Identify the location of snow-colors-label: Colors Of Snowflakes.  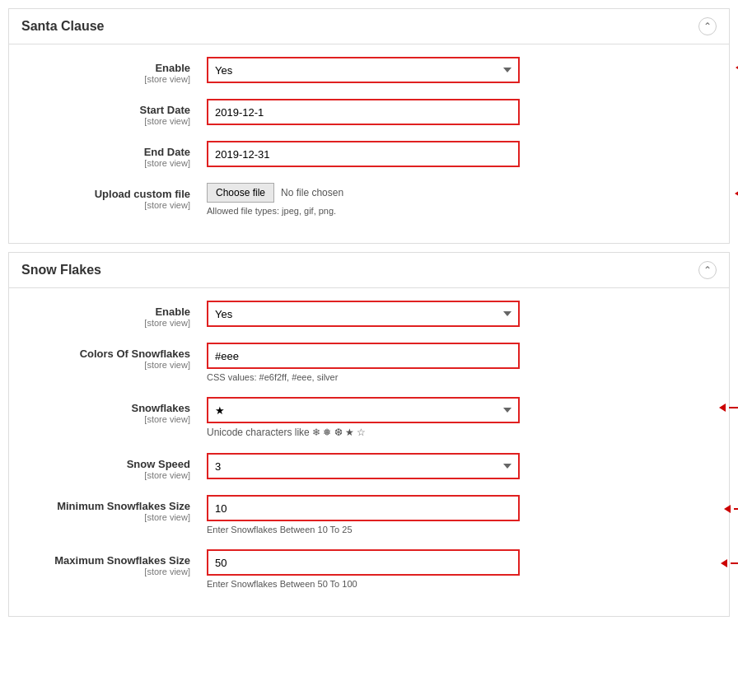
(108, 354).